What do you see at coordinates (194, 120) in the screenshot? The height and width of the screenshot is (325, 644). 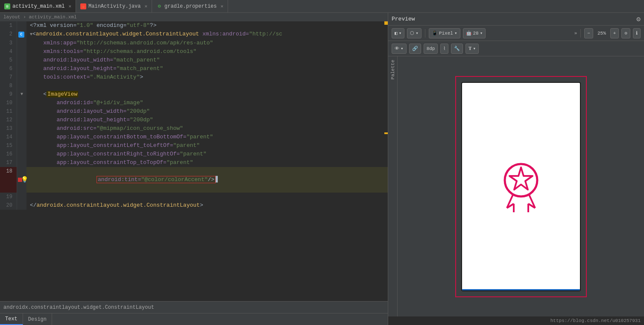 I see `code-line-12: 12 android:layout_height="200dp"` at bounding box center [194, 120].